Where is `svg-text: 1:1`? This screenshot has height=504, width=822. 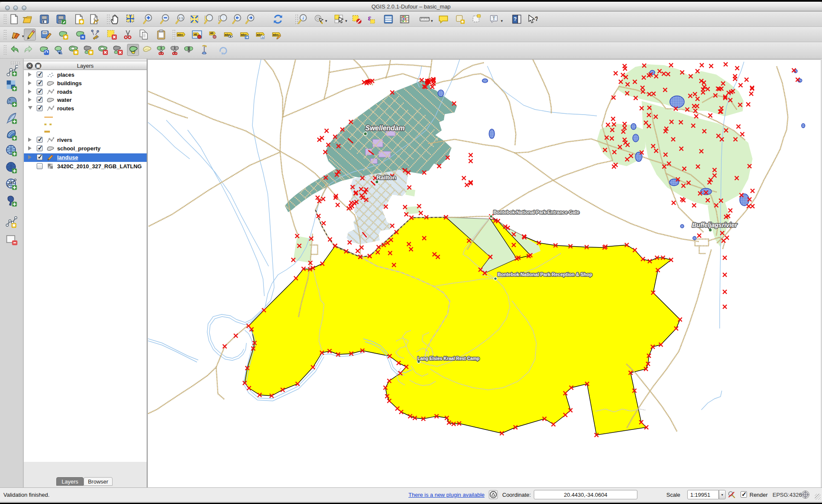
svg-text: 1:1 is located at coordinates (181, 18).